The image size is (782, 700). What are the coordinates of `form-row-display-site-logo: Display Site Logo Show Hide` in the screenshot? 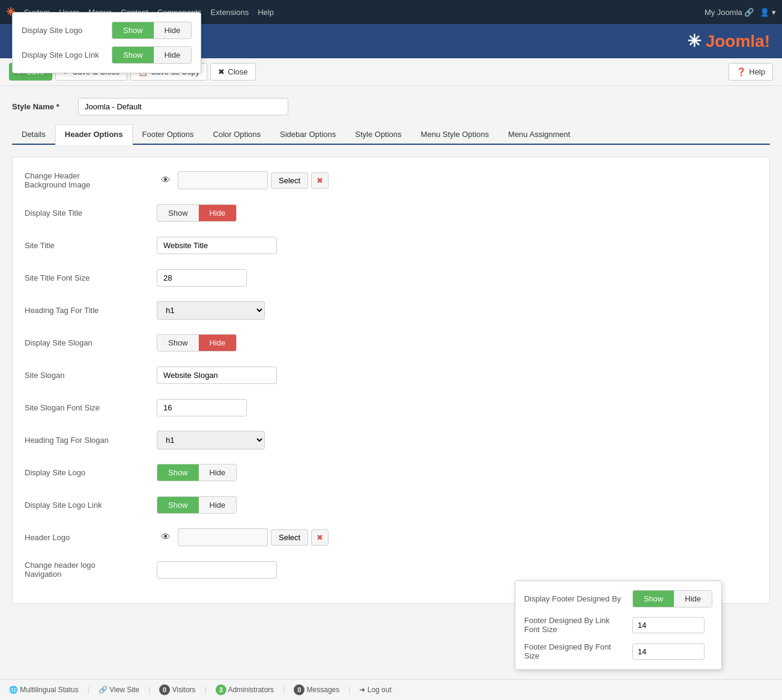 It's located at (391, 472).